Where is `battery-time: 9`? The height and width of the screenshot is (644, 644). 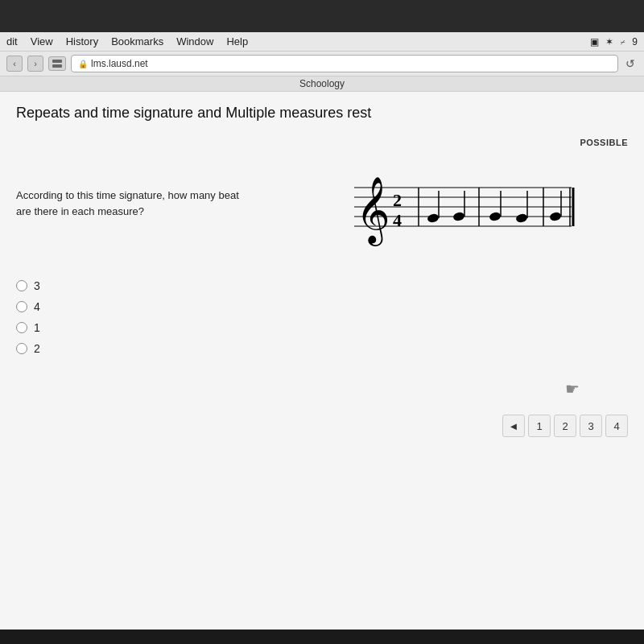 battery-time: 9 is located at coordinates (634, 42).